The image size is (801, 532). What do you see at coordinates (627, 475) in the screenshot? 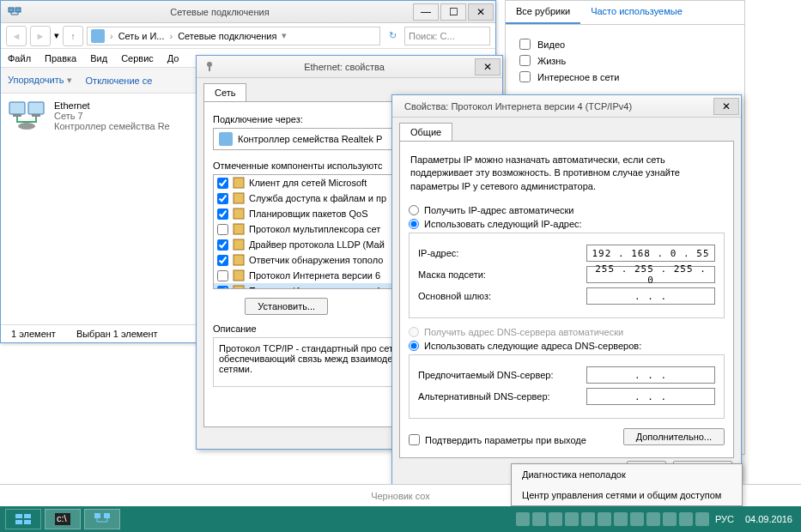
I see `ctx-diagnose: Диагностика неполадок` at bounding box center [627, 475].